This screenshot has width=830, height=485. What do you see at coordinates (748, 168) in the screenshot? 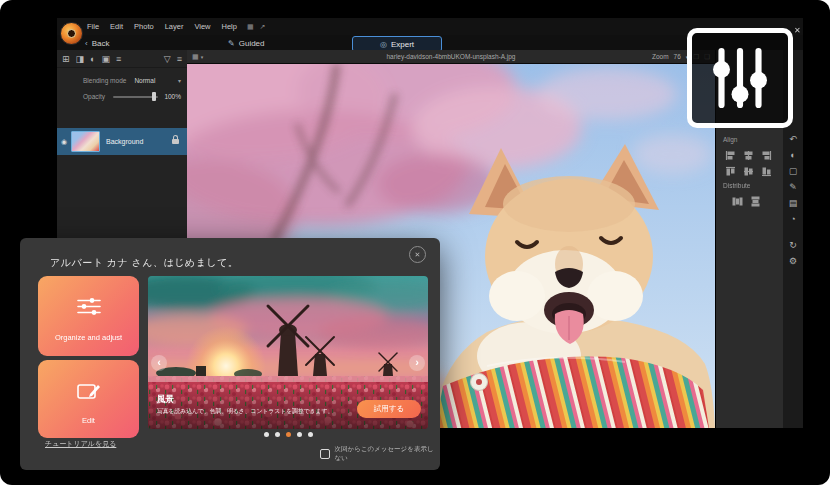
I see `align-middle-icon` at bounding box center [748, 168].